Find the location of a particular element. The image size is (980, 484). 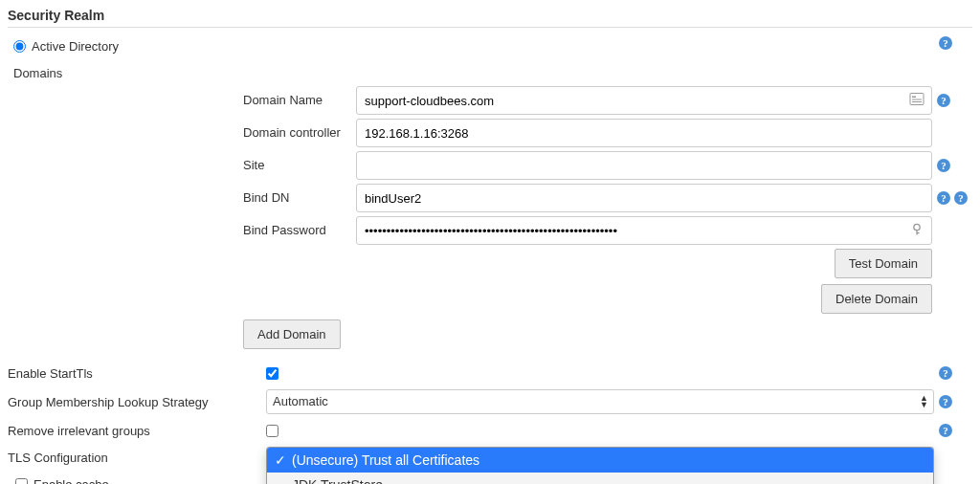

remove-irrelevant-label: Remove irrelevant groups is located at coordinates (137, 430).